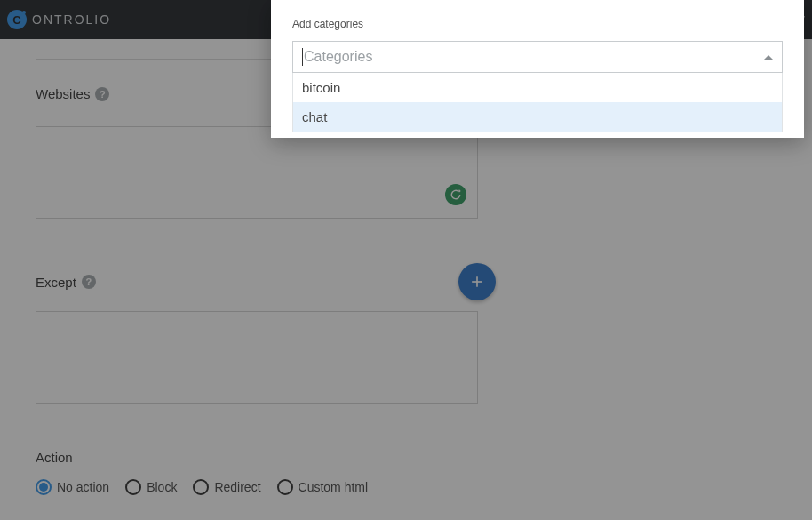 Image resolution: width=812 pixels, height=520 pixels. What do you see at coordinates (537, 24) in the screenshot?
I see `modal-title: Add categories` at bounding box center [537, 24].